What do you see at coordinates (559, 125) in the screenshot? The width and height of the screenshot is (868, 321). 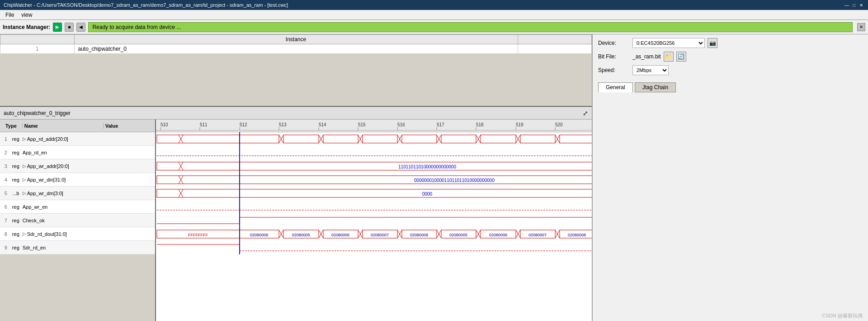 I see `svg-text: 520` at bounding box center [559, 125].